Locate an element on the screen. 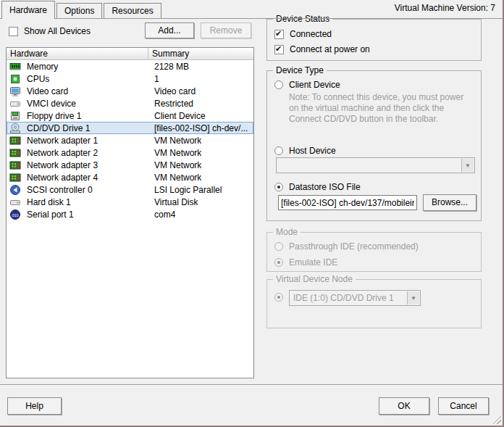 This screenshot has width=504, height=427. hardware-summary: com4 is located at coordinates (165, 215).